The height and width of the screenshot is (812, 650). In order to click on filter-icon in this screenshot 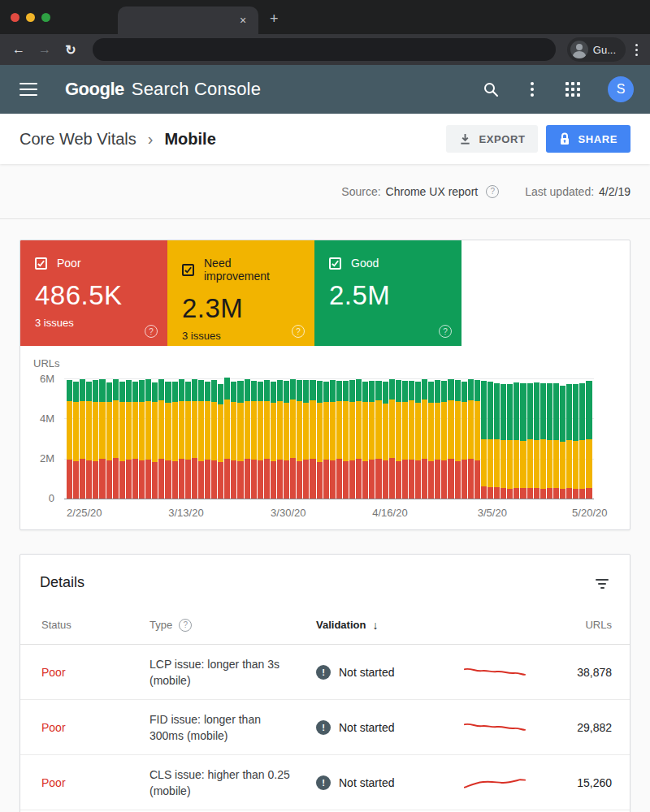, I will do `click(602, 583)`.